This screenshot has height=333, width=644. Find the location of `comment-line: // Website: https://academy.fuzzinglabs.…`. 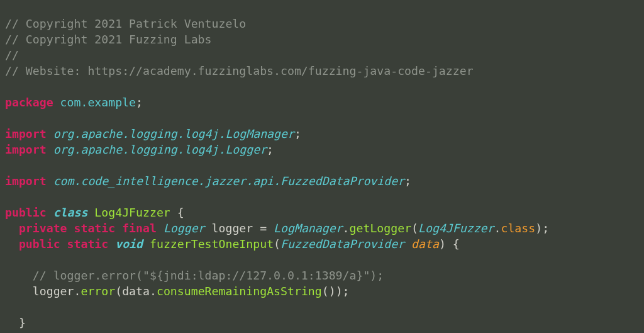

comment-line: // Website: https://academy.fuzzinglabs.… is located at coordinates (239, 71).